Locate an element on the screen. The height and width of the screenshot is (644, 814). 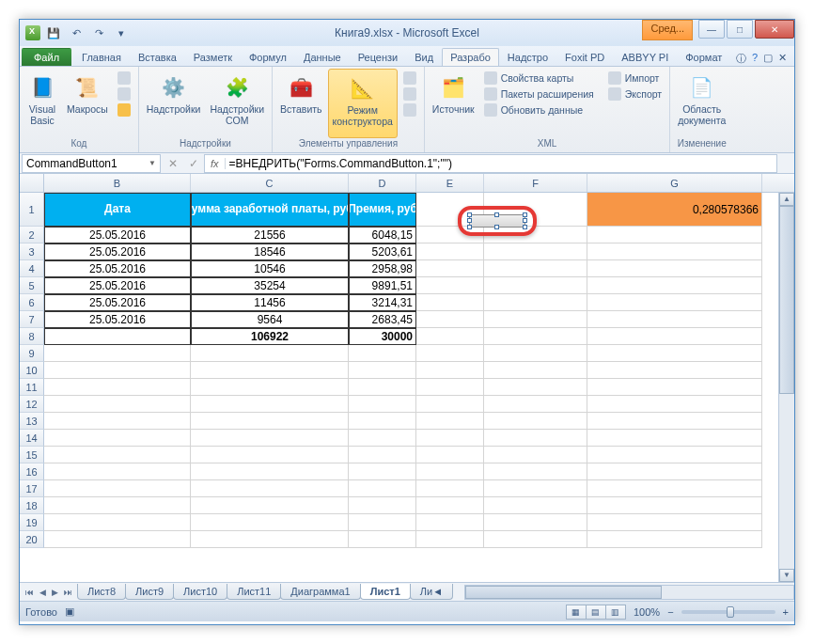
maximize-button: □ is located at coordinates (740, 29).